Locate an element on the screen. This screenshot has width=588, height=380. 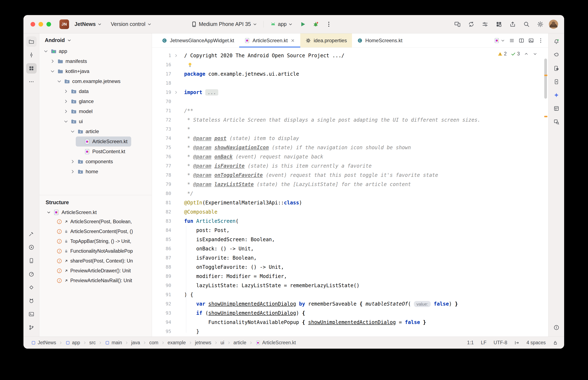
gradle-tool-button is located at coordinates (556, 55).